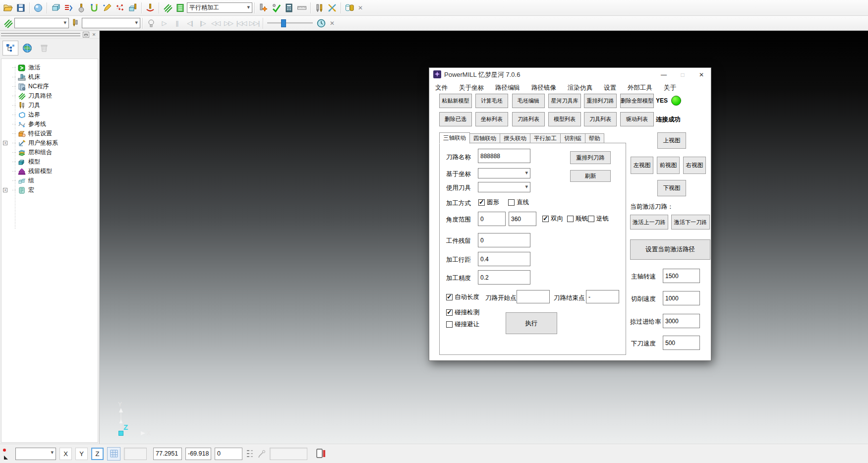 This screenshot has width=868, height=463. What do you see at coordinates (36, 454) in the screenshot?
I see `workplane-dropdown` at bounding box center [36, 454].